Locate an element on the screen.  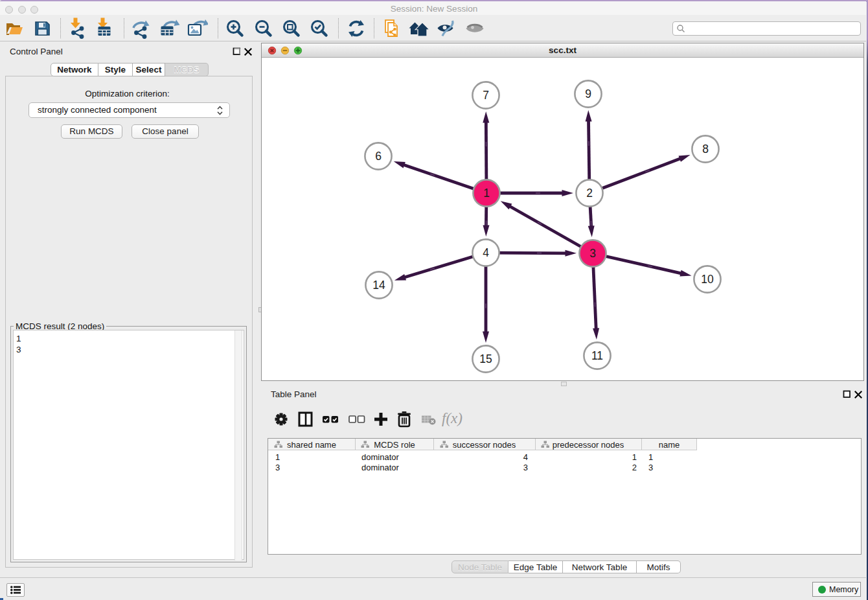
svg-text: 15 is located at coordinates (486, 359).